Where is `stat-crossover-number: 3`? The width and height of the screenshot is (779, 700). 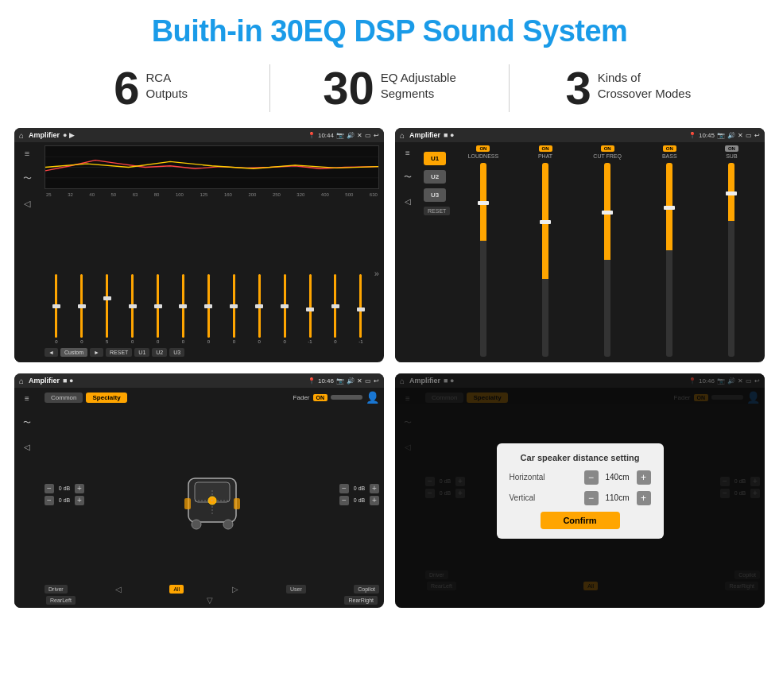
stat-crossover-number: 3 is located at coordinates (578, 88).